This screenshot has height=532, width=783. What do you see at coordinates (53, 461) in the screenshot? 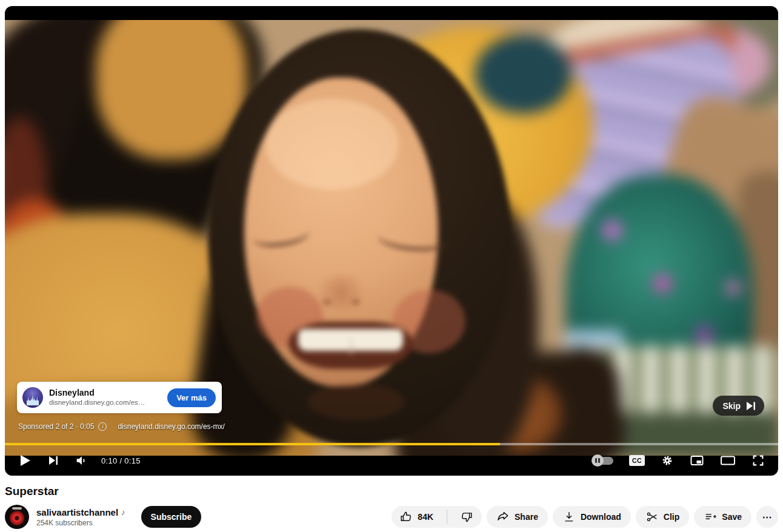
I see `next-icon` at bounding box center [53, 461].